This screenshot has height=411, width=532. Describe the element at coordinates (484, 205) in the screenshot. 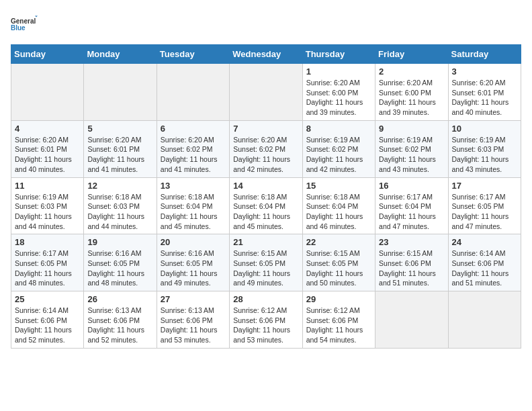

I see `day-cell: 17 Sunrise: 6:17 AM Sunset: 6:05 PM Dayl…` at that location.